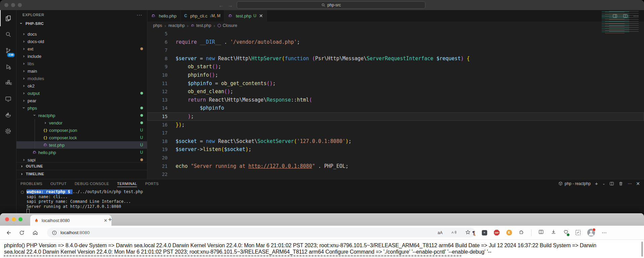  What do you see at coordinates (140, 15) in the screenshot?
I see `explorer-more-actions-icon: ···` at bounding box center [140, 15].